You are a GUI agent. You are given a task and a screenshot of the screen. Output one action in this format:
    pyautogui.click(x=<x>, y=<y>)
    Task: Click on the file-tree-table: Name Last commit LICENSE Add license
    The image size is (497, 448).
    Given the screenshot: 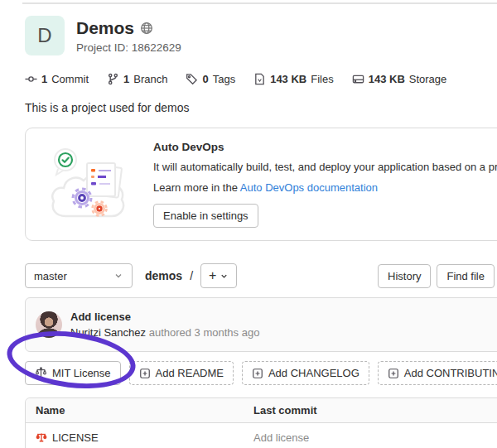 What is the action you would take?
    pyautogui.click(x=261, y=422)
    